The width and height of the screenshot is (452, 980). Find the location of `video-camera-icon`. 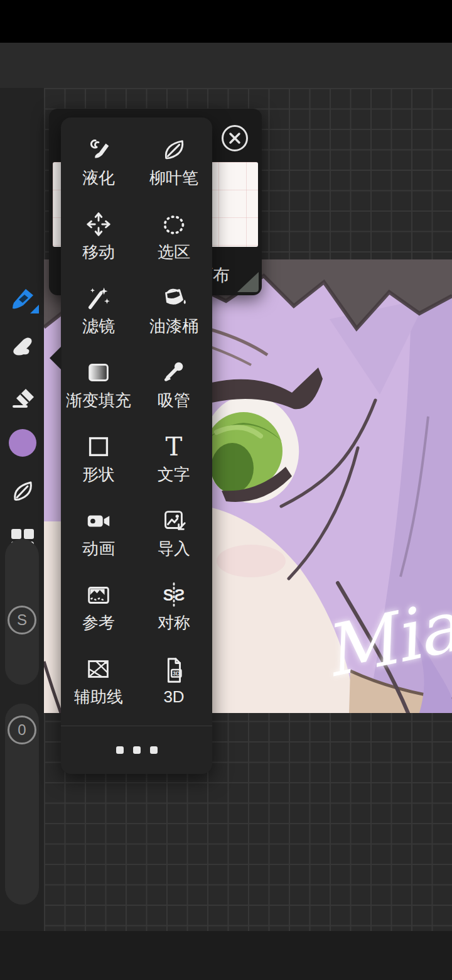

video-camera-icon is located at coordinates (99, 521).